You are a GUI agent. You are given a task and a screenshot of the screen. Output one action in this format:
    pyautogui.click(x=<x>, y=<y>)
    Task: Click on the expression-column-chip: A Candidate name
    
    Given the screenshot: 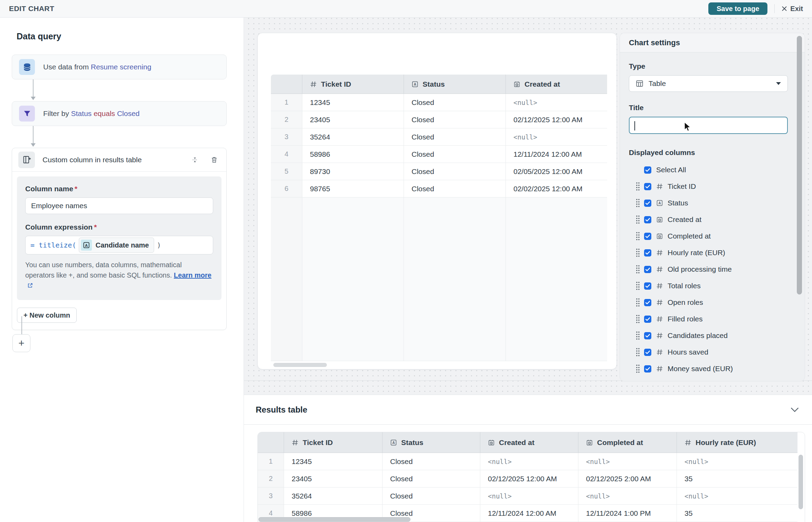 What is the action you would take?
    pyautogui.click(x=116, y=245)
    